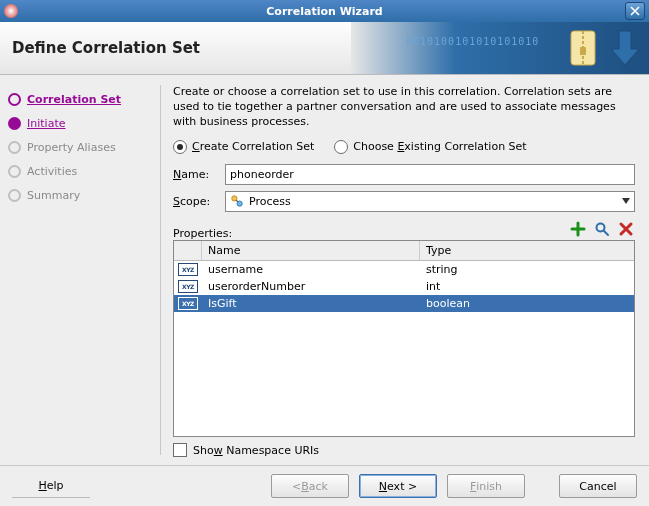 This screenshot has height=506, width=649. I want to click on wizard-header: Define Correlation Set, so click(324, 48).